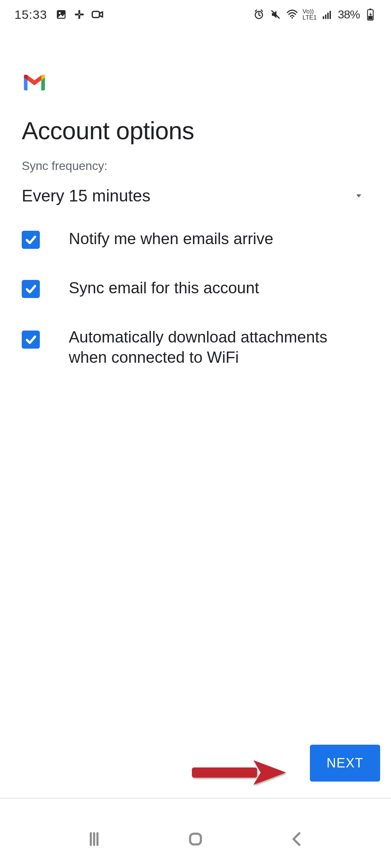 This screenshot has height=868, width=391. Describe the element at coordinates (196, 196) in the screenshot. I see `sync-frequency-dropdown: Every 15 minutes` at that location.